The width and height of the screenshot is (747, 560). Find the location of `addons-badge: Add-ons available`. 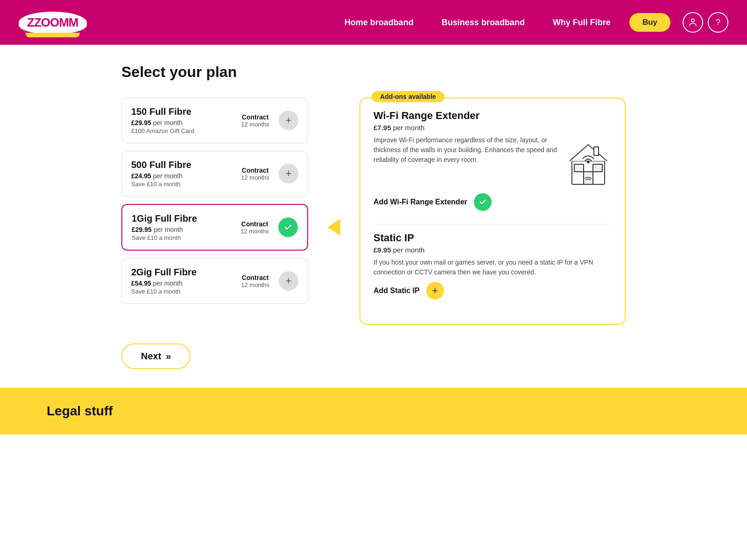

addons-badge: Add-ons available is located at coordinates (408, 97).